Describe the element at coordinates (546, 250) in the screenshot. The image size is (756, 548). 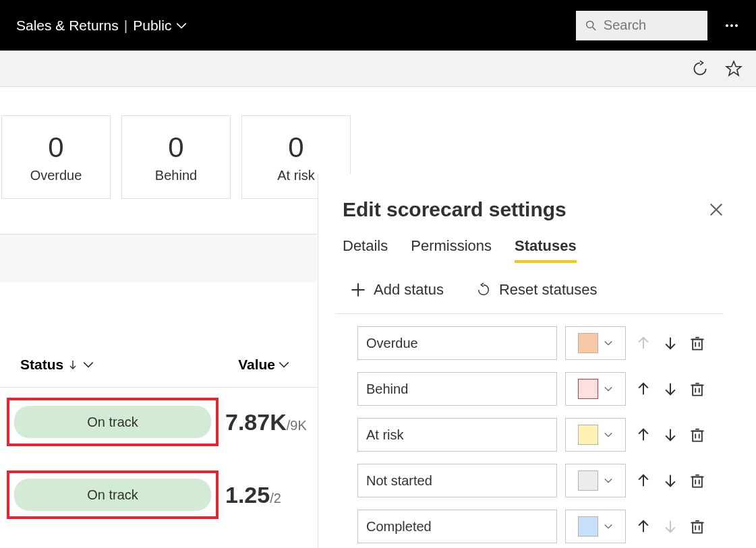
I see `tab-statuses: Statuses` at that location.